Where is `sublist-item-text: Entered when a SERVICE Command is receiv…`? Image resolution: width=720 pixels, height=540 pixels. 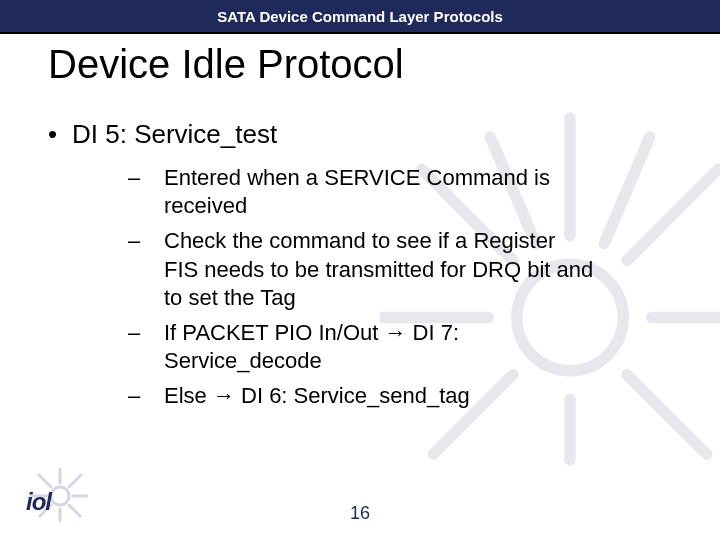
sublist-item-text: Entered when a SERVICE Command is receiv… is located at coordinates (379, 192).